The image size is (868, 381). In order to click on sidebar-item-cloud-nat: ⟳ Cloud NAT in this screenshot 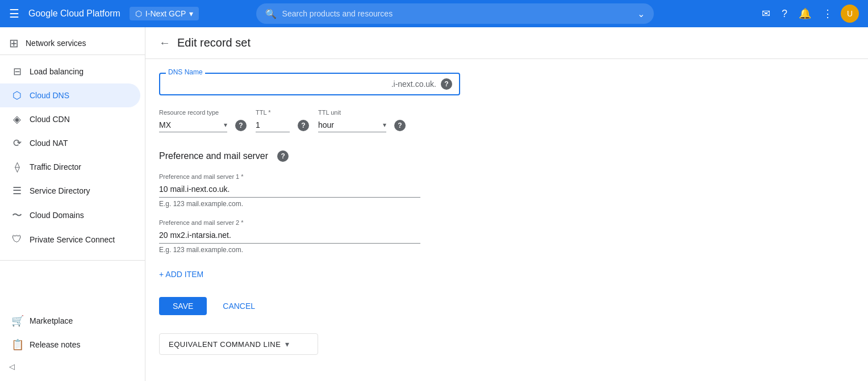, I will do `click(70, 143)`.